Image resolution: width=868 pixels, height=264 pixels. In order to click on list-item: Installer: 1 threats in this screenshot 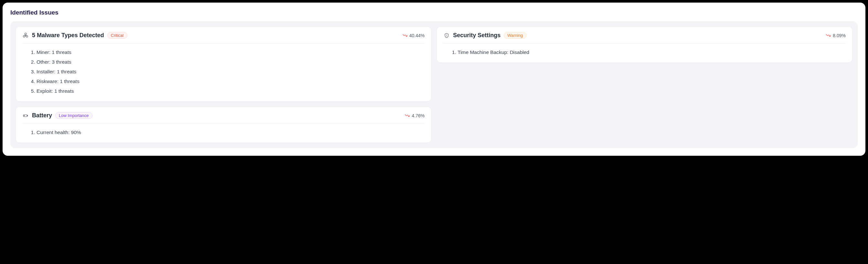, I will do `click(230, 72)`.